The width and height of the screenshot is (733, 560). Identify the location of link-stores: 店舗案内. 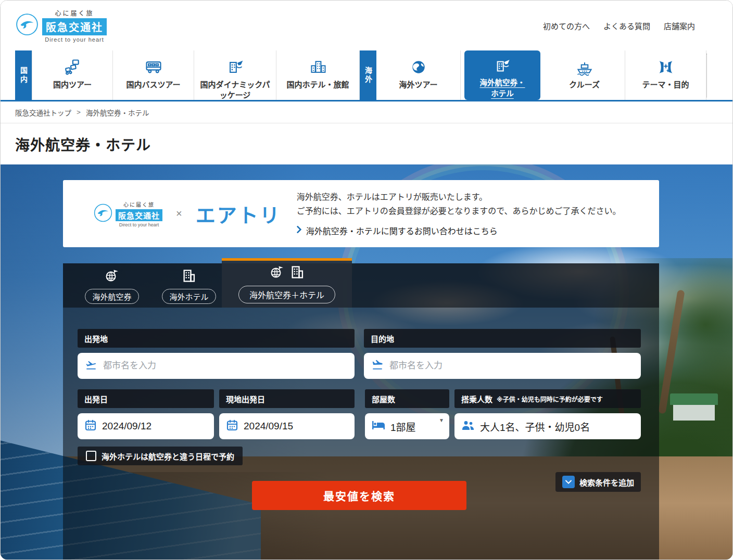
(679, 26).